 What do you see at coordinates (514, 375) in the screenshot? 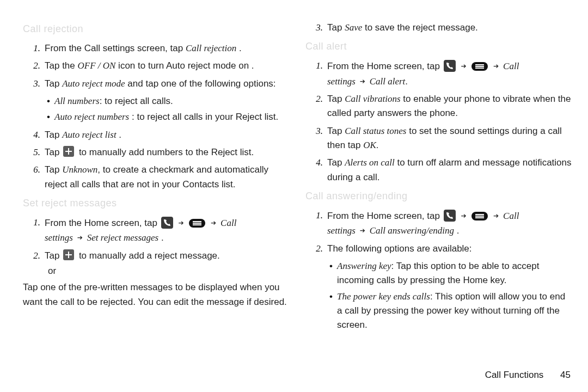
I see `footer-section: Call Functions` at bounding box center [514, 375].